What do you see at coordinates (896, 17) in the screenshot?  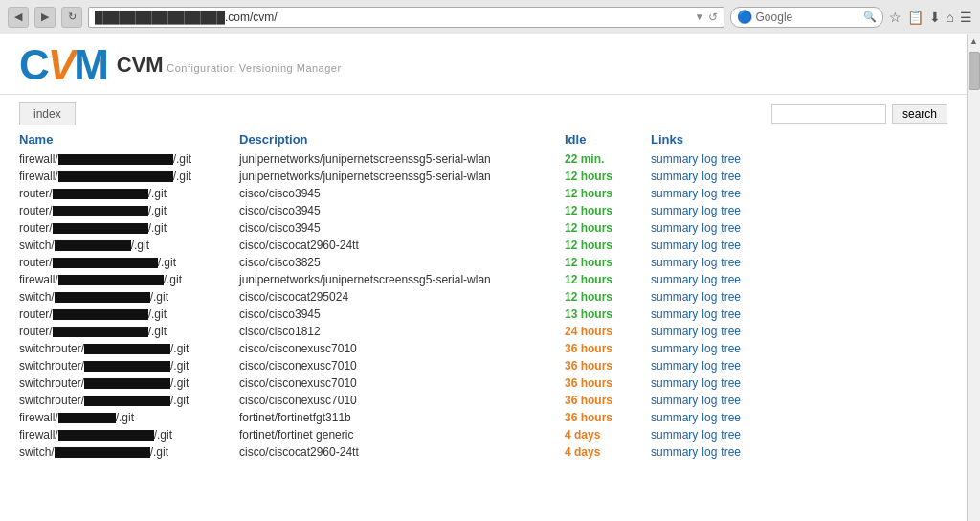 I see `bookmark-star-icon: ☆` at bounding box center [896, 17].